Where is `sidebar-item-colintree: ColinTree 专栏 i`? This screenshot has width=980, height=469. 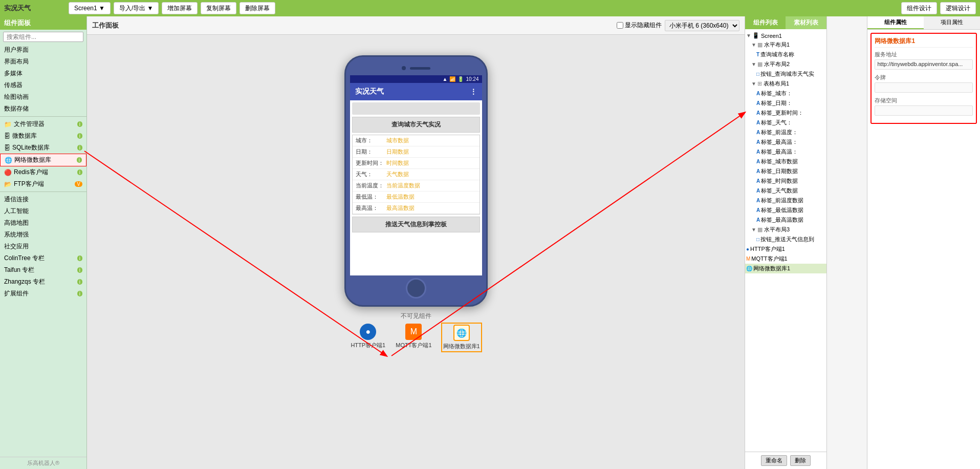 sidebar-item-colintree: ColinTree 专栏 i is located at coordinates (43, 258).